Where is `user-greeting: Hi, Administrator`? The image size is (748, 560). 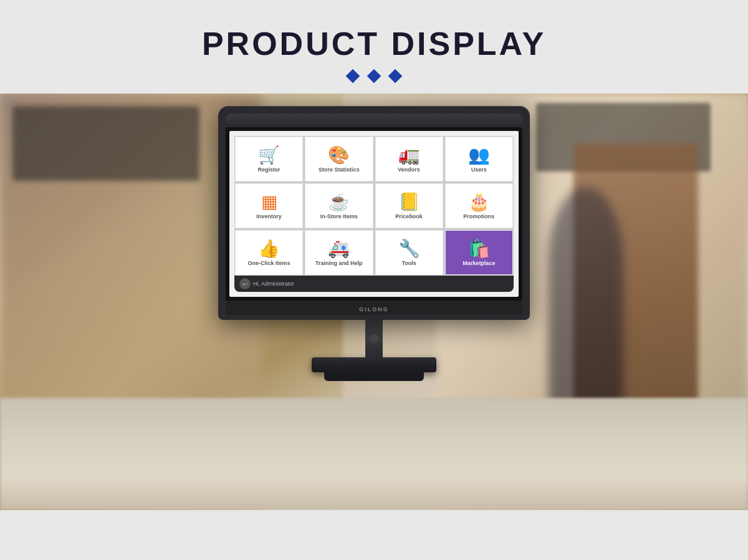 user-greeting: Hi, Administrator is located at coordinates (274, 284).